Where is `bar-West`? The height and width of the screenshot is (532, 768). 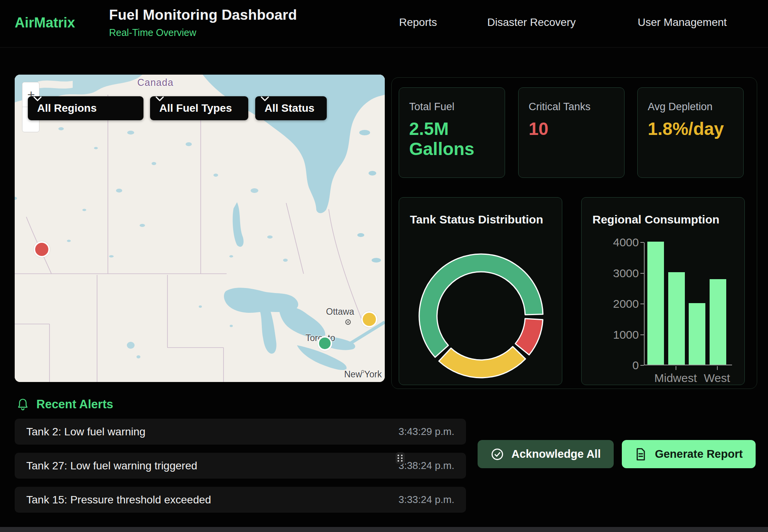
bar-West is located at coordinates (718, 322).